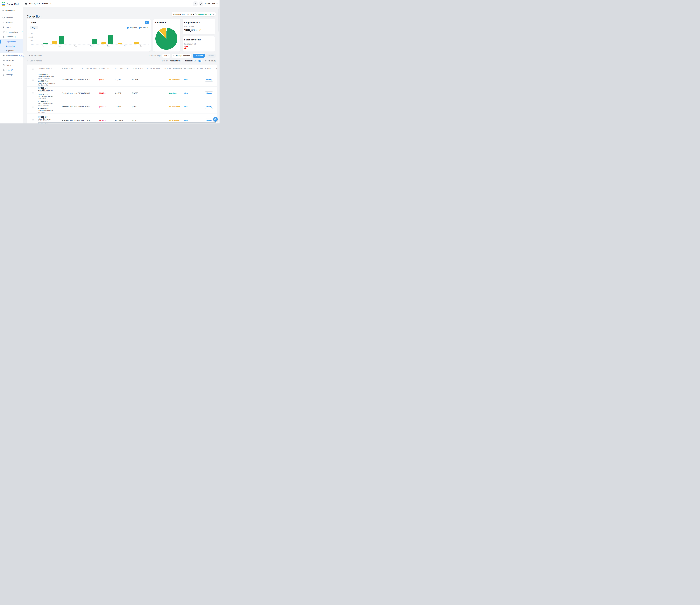 This screenshot has height=605, width=700. I want to click on contact-name: Eliza Kertzmann, so click(50, 92).